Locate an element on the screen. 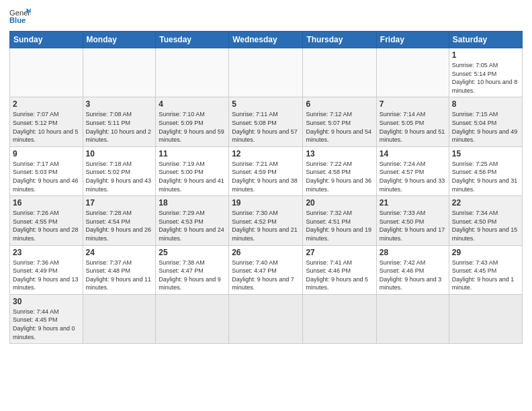 The image size is (532, 411). calendar-cell: 12Sunrise: 7:21 AM Sunset: 4:59 PM Dayli… is located at coordinates (266, 171).